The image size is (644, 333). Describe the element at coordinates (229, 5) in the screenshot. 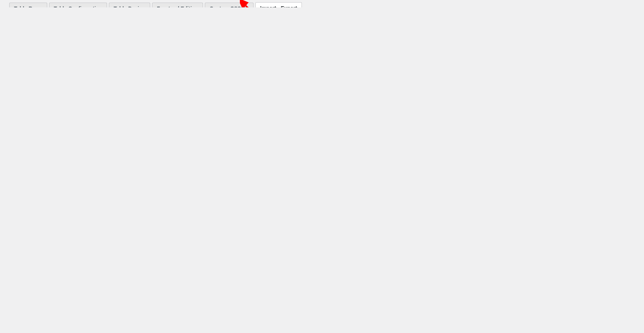

I see `tab-custom-css-js: Custom CSS/JS` at that location.